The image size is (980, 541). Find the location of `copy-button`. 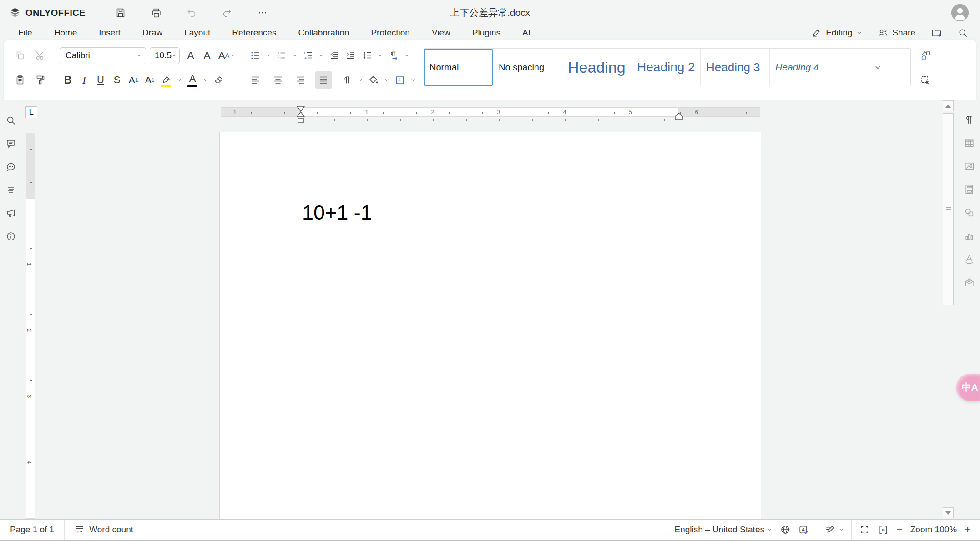

copy-button is located at coordinates (20, 55).